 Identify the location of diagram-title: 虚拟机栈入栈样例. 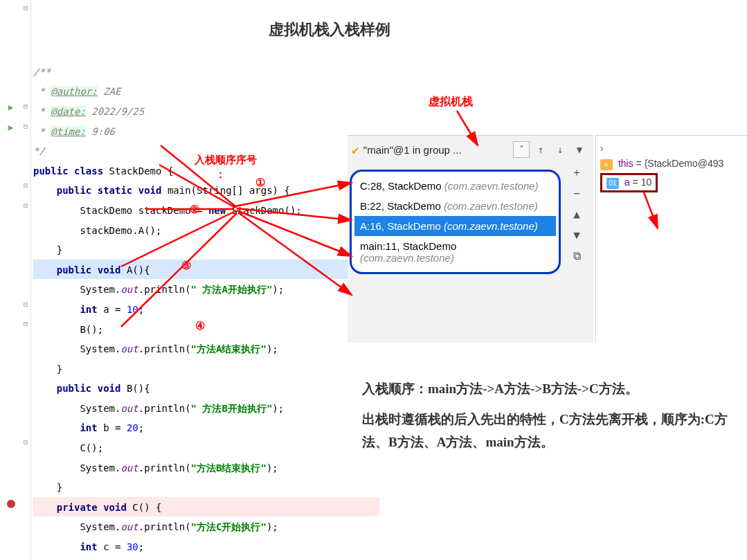
(330, 30).